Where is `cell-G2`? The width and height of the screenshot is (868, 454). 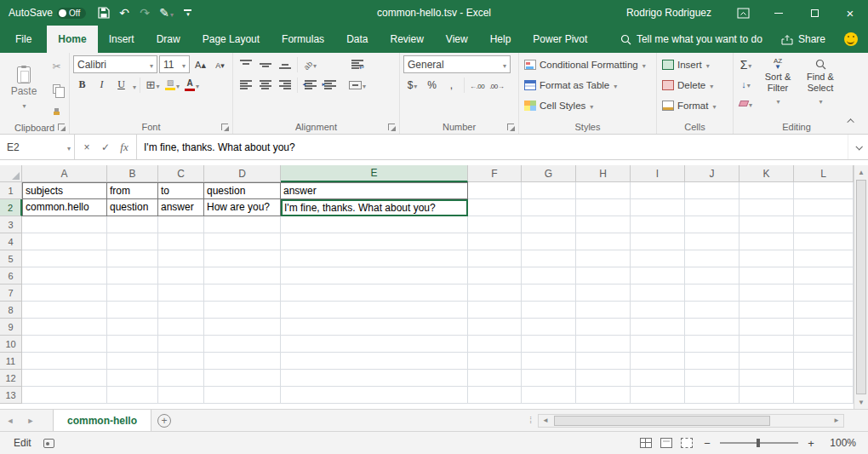 cell-G2 is located at coordinates (549, 208).